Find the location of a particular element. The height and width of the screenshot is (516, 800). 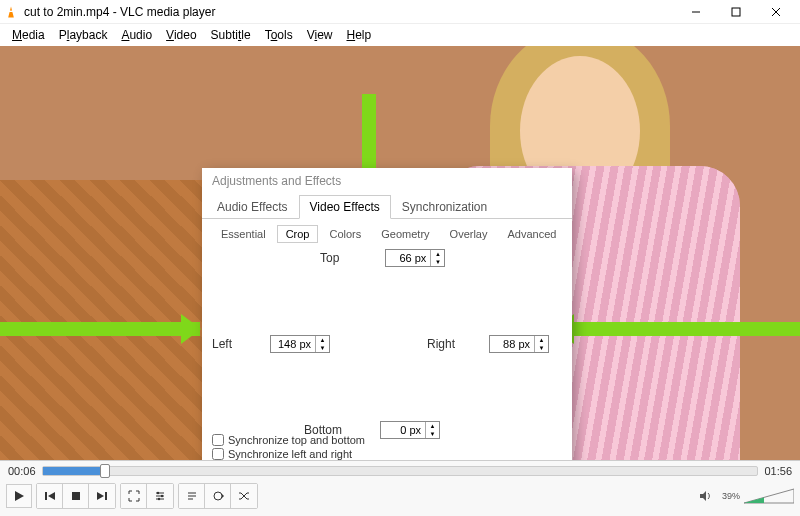

menu-media: Media is located at coordinates (28, 35).